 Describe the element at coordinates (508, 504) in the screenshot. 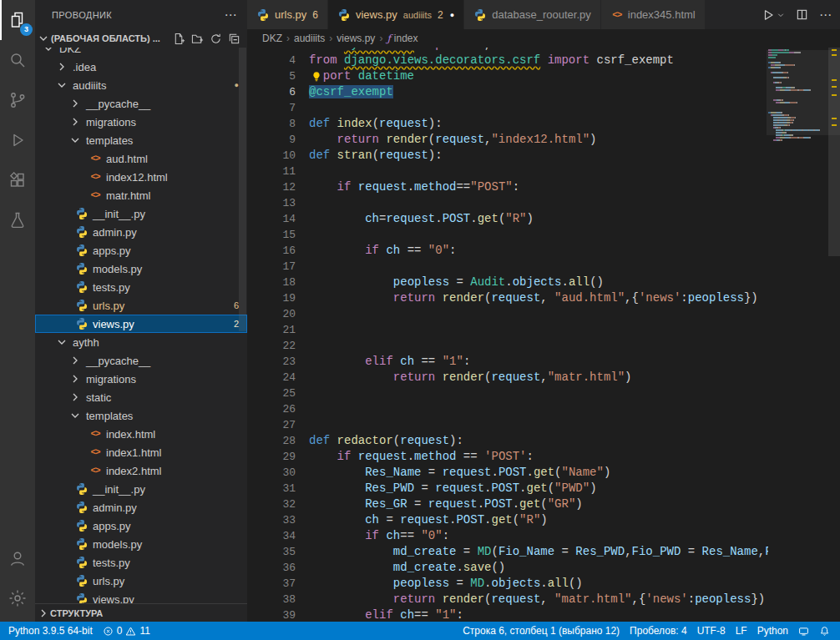

I see `code-line-32: 32 Res_GR = request.POST.get("GR")` at that location.